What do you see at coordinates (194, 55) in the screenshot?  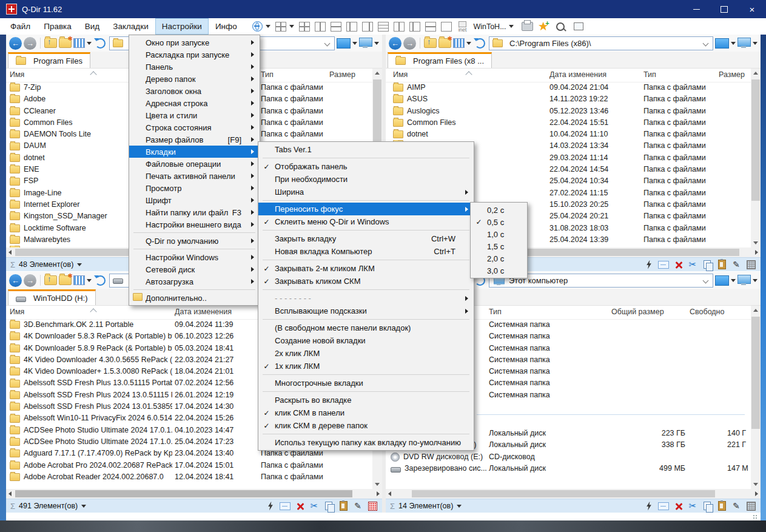 I see `menu-item: Раскладка при запуске` at bounding box center [194, 55].